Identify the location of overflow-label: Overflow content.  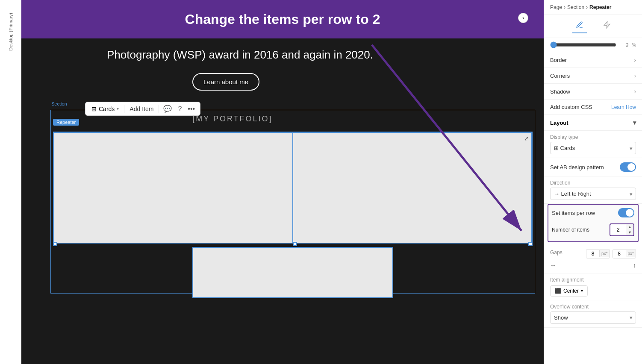
(593, 307).